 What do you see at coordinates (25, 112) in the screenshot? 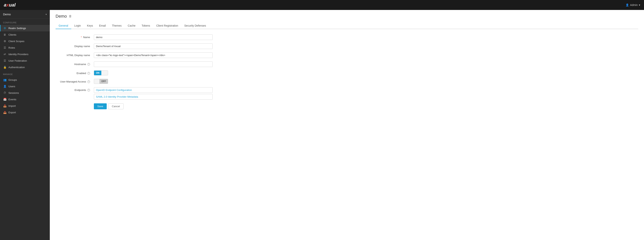
I see `sidebar-item-export: 📤 Export` at bounding box center [25, 112].